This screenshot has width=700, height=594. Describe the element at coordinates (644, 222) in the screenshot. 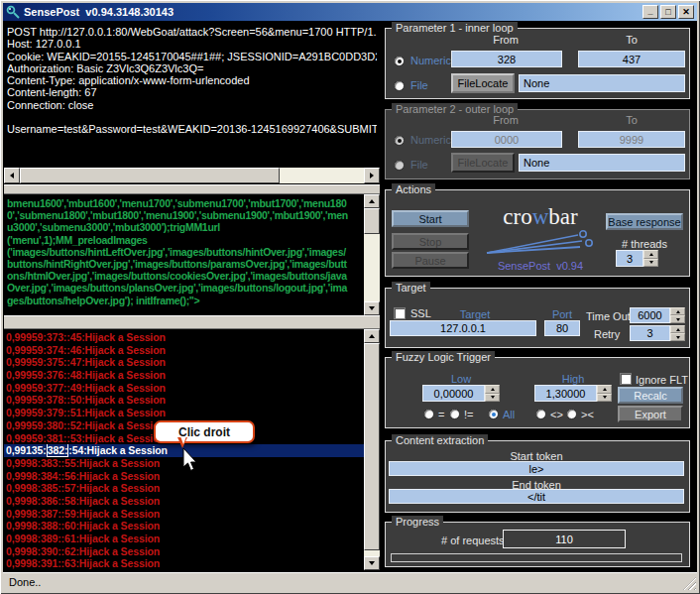

I see `base-response-button: Base response` at that location.